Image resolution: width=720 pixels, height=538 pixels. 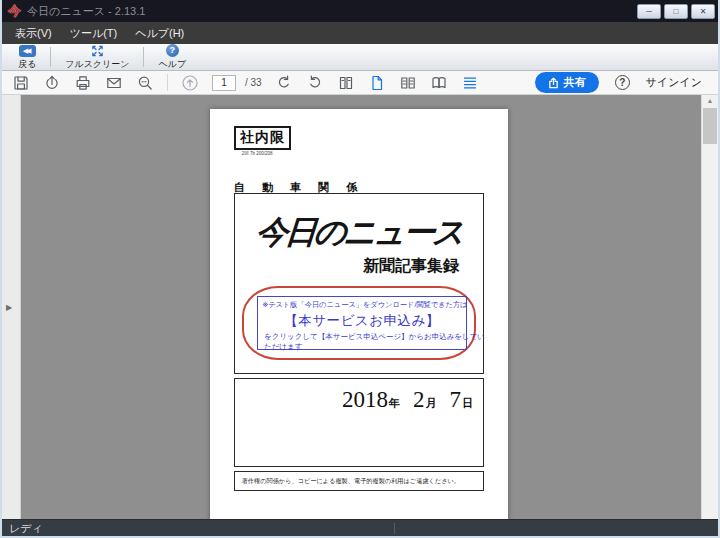 I want to click on menubar: 表示(V) ツール(T) ヘルプ(H), so click(x=360, y=33).